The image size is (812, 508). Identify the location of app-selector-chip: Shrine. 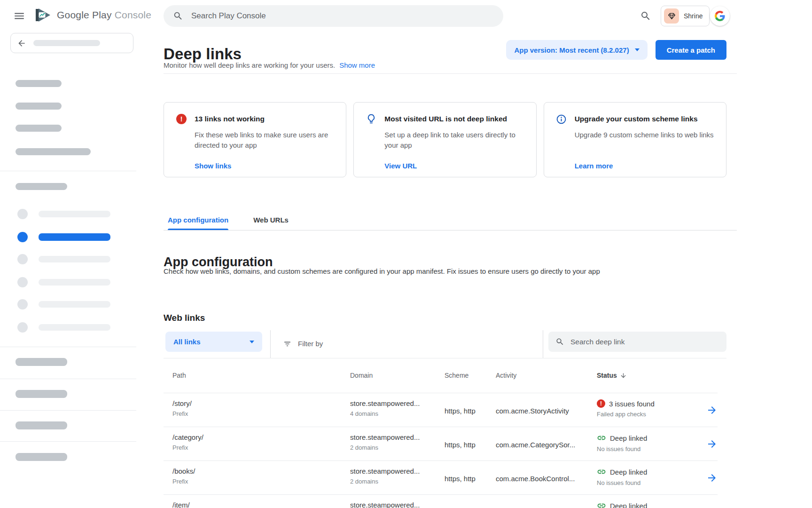
(685, 16).